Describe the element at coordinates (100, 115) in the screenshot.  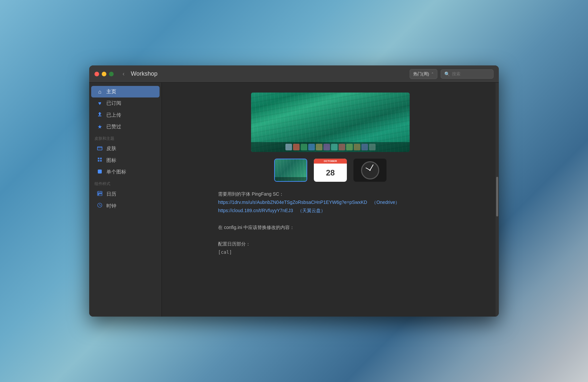
I see `upload-icon` at that location.